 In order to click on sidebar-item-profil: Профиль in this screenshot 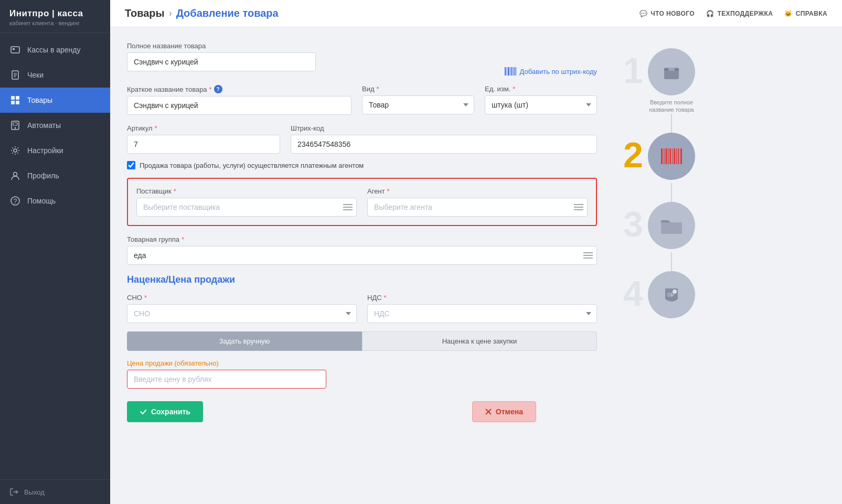, I will do `click(55, 176)`.